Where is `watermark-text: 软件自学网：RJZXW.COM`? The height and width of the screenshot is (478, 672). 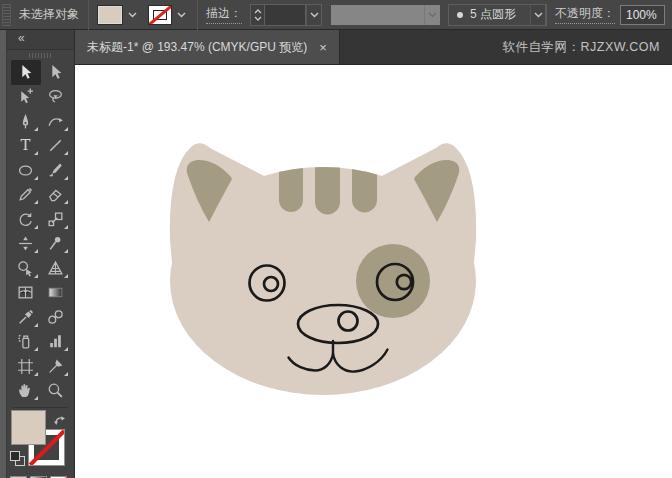
watermark-text: 软件自学网：RJZXW.COM is located at coordinates (588, 48).